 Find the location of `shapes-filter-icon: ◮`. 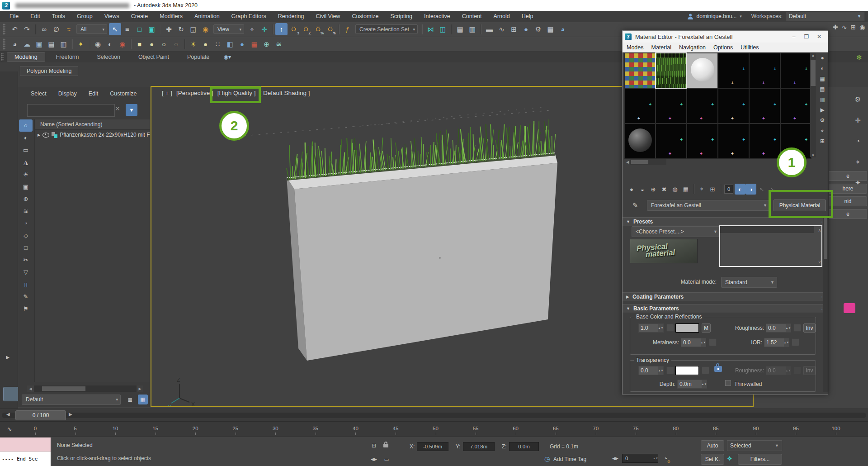

shapes-filter-icon: ◮ is located at coordinates (26, 162).